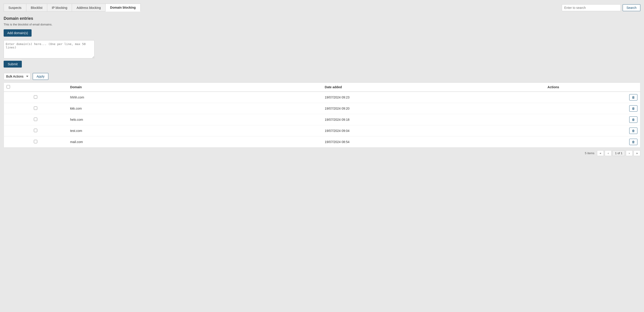  What do you see at coordinates (434, 131) in the screenshot?
I see `date-cell: 19/07/2024 09:04` at bounding box center [434, 131].